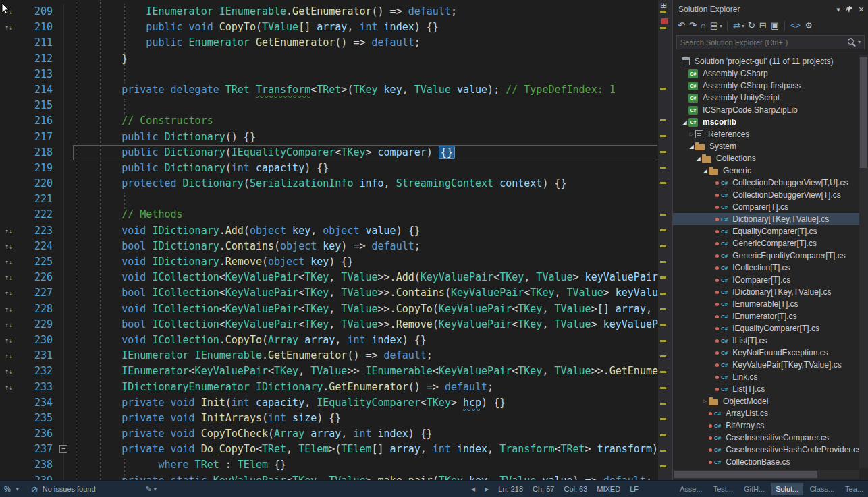 The width and height of the screenshot is (868, 497). What do you see at coordinates (766, 413) in the screenshot?
I see `tree-item: C#ArrayList.cs` at bounding box center [766, 413].